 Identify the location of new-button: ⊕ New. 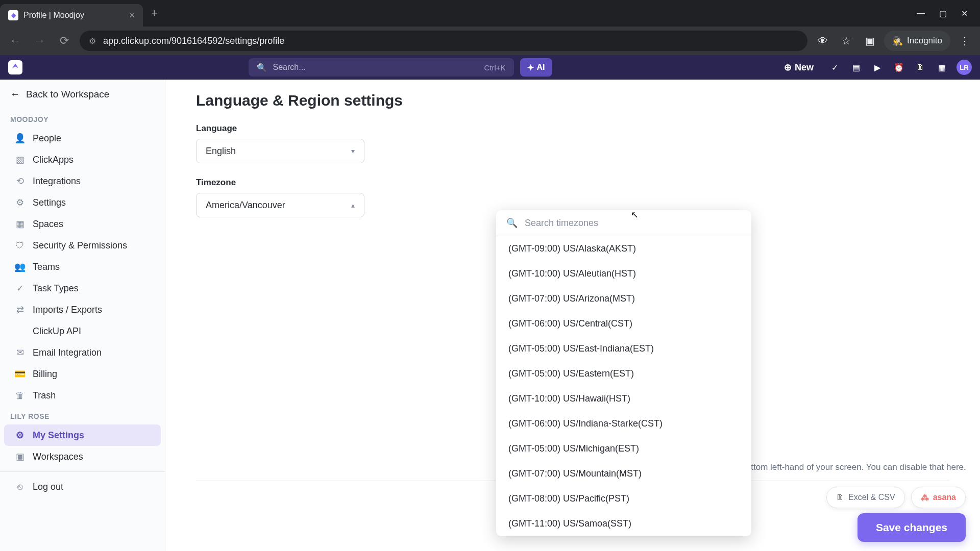
(799, 67).